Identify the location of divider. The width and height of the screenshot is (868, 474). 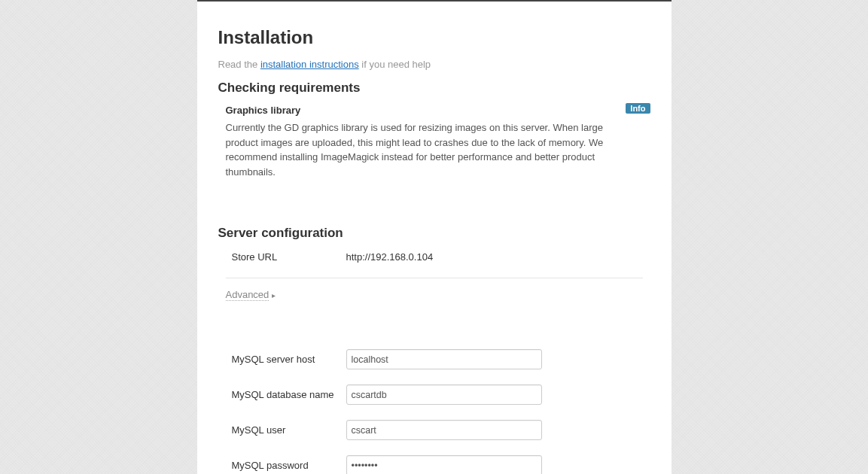
(434, 278).